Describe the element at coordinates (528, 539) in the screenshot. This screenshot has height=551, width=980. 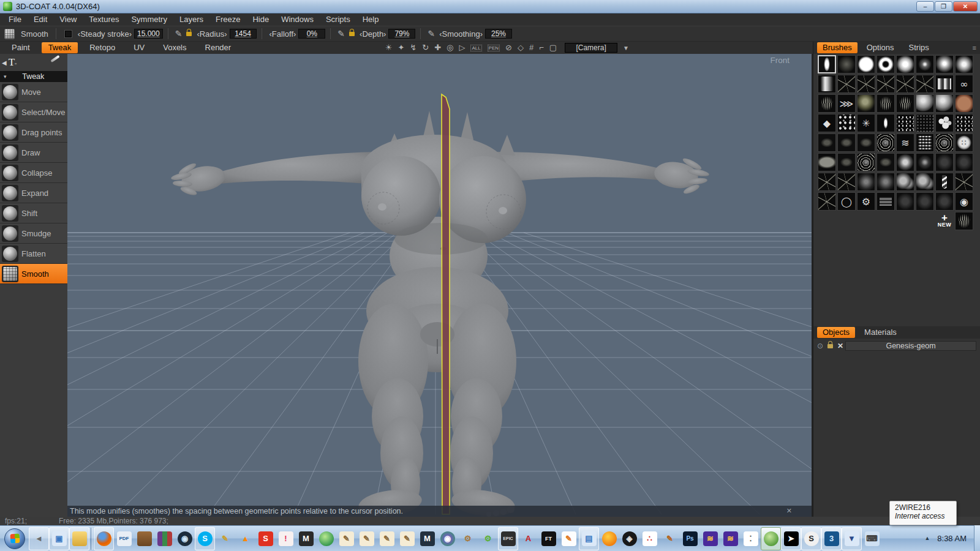
I see `autodesk-icon: A` at that location.